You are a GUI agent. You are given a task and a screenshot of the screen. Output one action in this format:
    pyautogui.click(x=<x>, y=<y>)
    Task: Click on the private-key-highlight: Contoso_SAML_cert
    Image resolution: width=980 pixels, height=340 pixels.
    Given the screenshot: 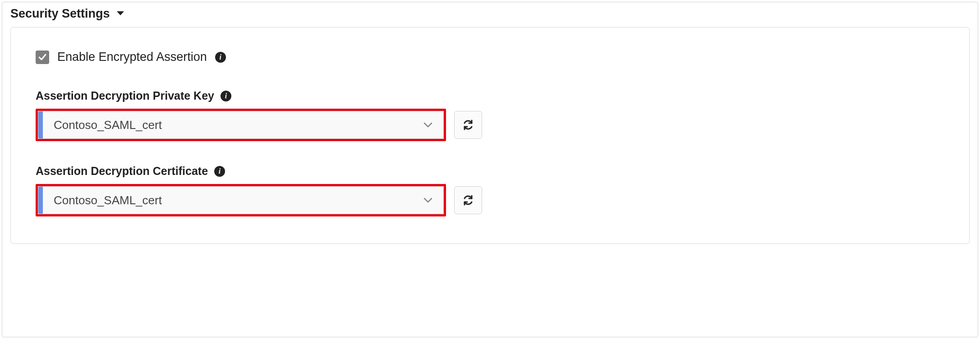 What is the action you would take?
    pyautogui.click(x=241, y=125)
    